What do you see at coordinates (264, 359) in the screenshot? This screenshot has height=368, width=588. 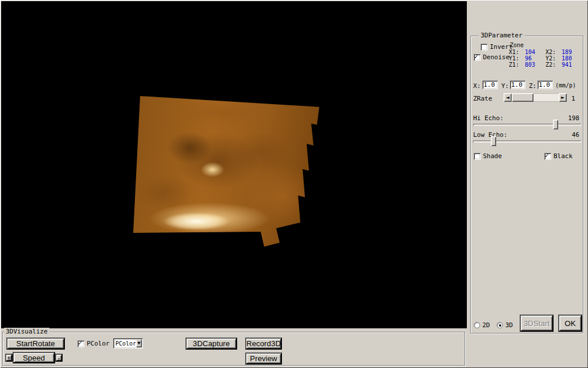 I see `preview-button: Preview` at bounding box center [264, 359].